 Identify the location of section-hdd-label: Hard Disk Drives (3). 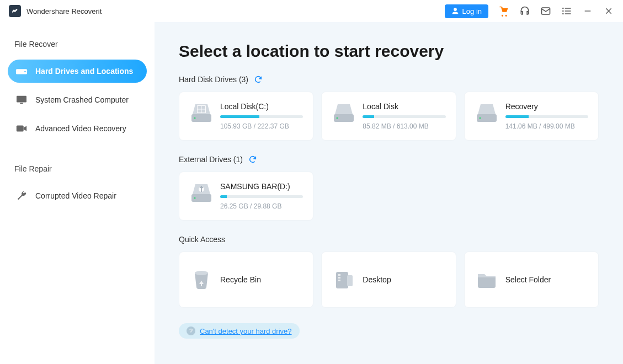
(214, 79).